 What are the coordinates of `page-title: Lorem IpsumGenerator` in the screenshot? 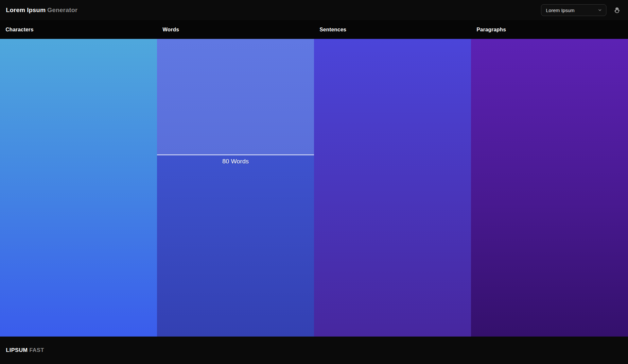 It's located at (42, 10).